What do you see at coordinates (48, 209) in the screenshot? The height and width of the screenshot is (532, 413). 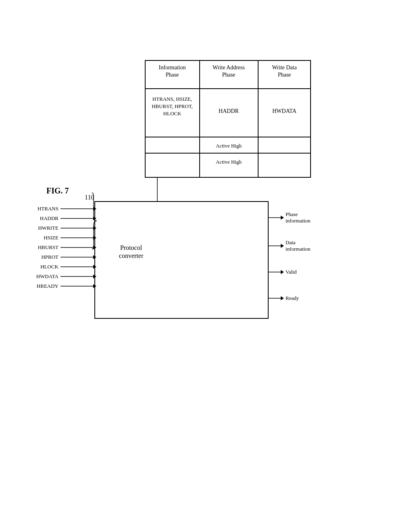 I see `htrans-label: HTRANS` at bounding box center [48, 209].